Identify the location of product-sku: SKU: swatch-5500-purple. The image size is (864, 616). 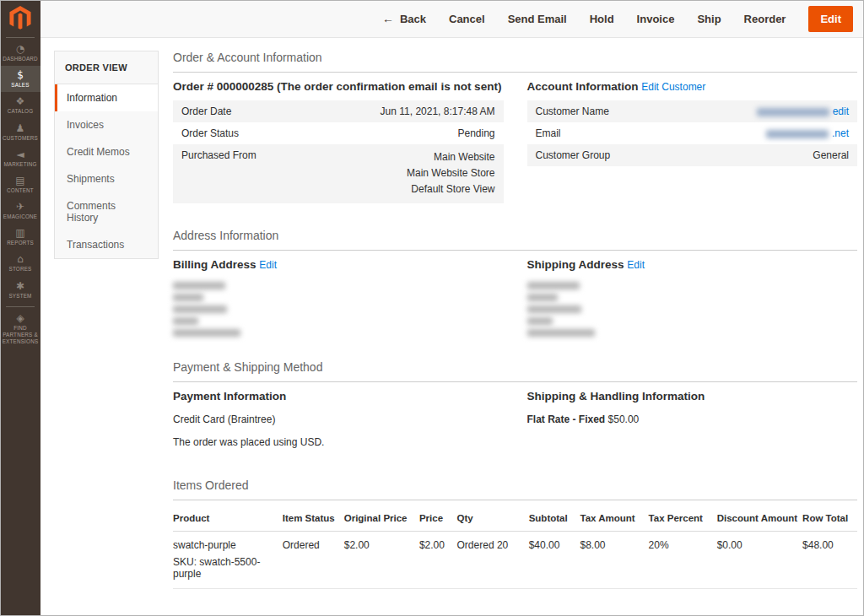
(225, 568).